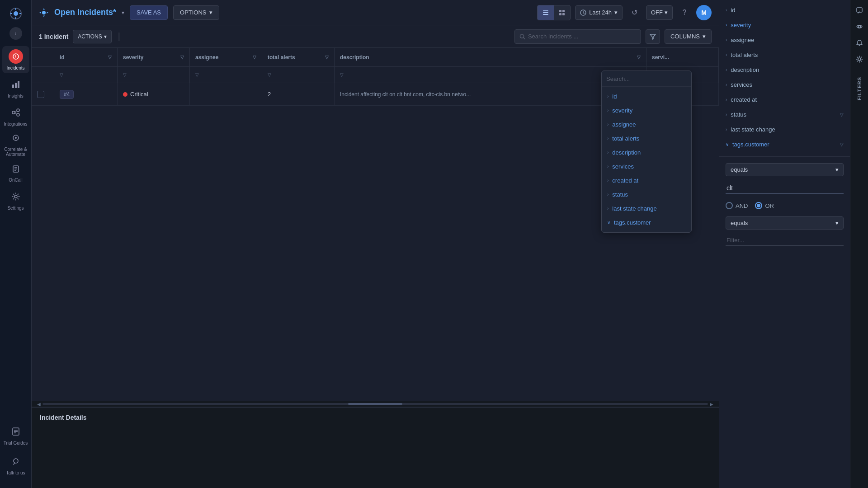  I want to click on time-range-selector: Last 24h ▾, so click(599, 13).